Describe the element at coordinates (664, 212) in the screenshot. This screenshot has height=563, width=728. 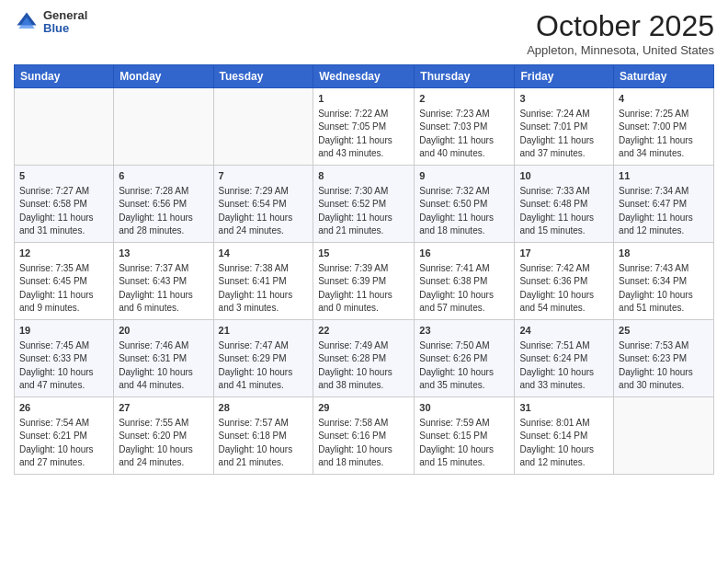
I see `day-info: Sunrise: 7:34 AMSunset: 6:47 PMDaylight:…` at that location.